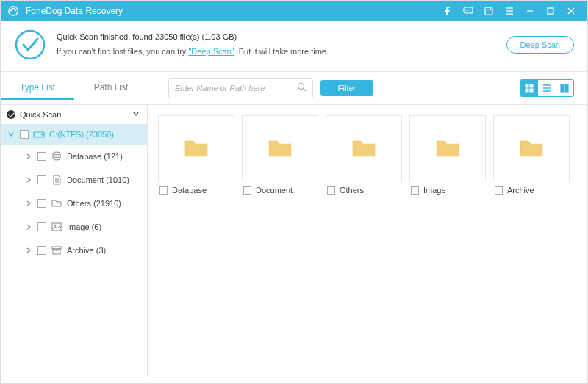  What do you see at coordinates (96, 134) in the screenshot?
I see `tree-drive-label: C:(NTFS) (23050)` at bounding box center [96, 134].